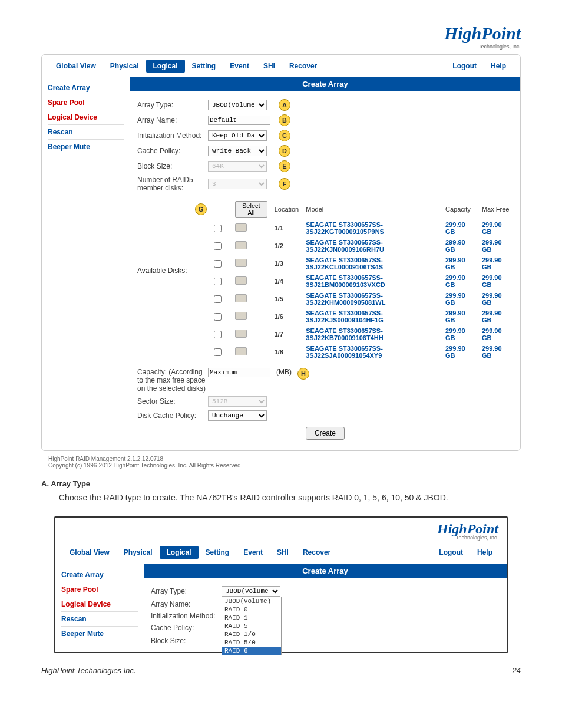 Image resolution: width=562 pixels, height=728 pixels. What do you see at coordinates (186, 591) in the screenshot?
I see `label2-array-type: Array Type:` at bounding box center [186, 591].